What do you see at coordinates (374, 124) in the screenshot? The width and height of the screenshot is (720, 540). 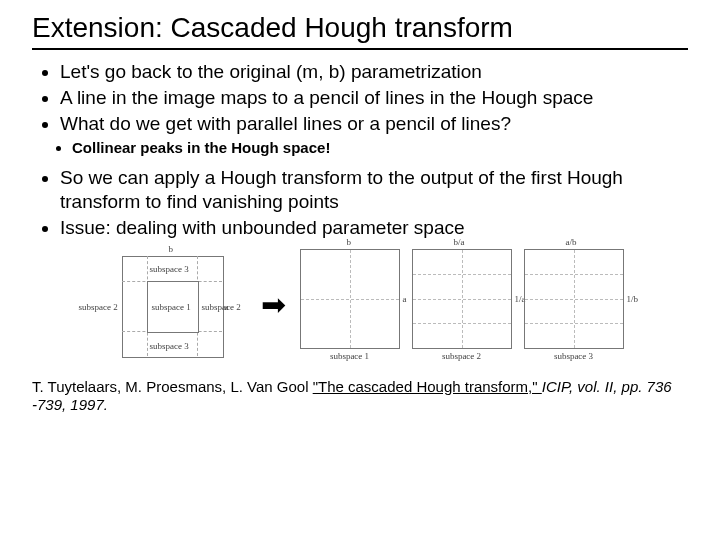 I see `bullet-3: What do we get with parallel lines or a …` at bounding box center [374, 124].